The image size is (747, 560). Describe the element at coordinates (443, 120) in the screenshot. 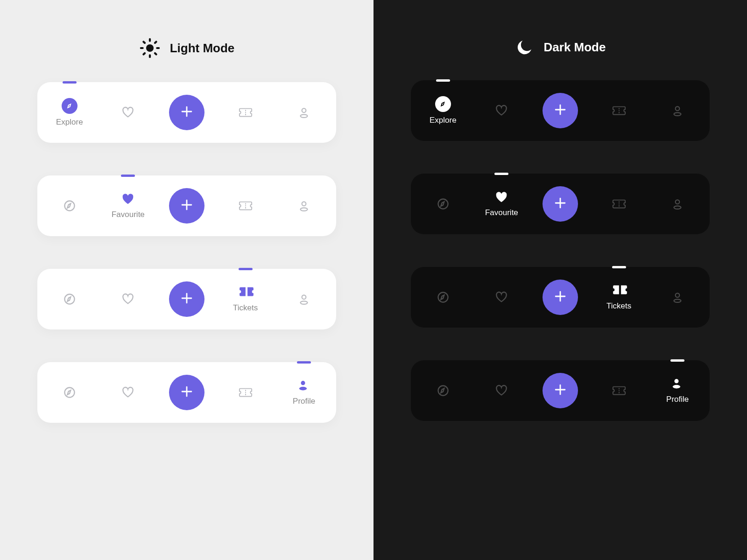

I see `nav-label: Explore` at that location.